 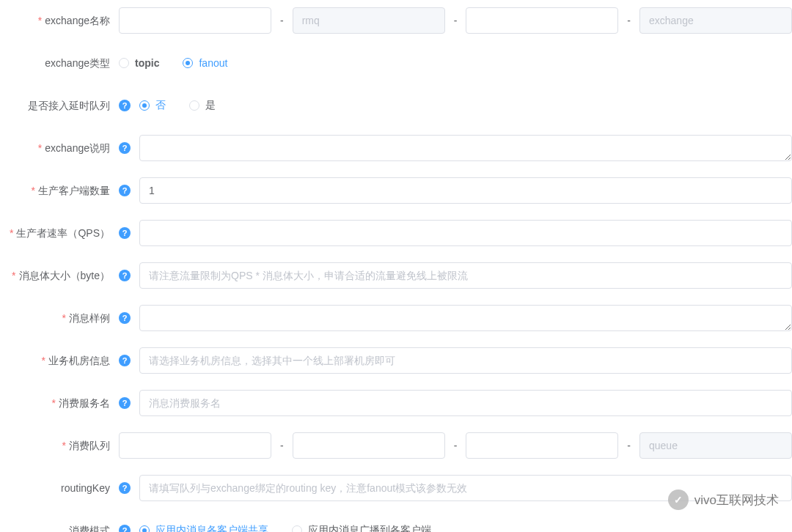 I want to click on content-exchange-desc, so click(x=455, y=148).